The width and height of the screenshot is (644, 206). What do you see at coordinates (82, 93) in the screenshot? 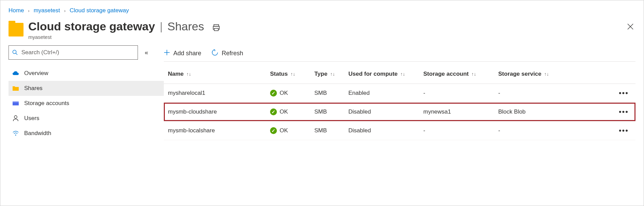
I see `sidebar: « Overview Shares Storage accounts` at bounding box center [82, 93].